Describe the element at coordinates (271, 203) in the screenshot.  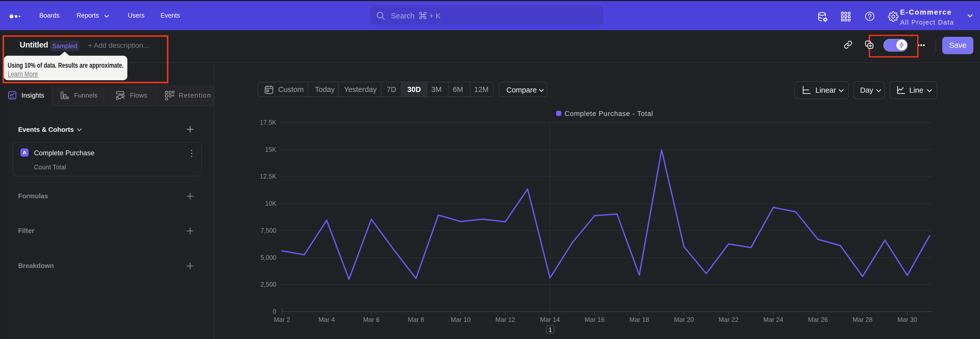
I see `svg-text: 10K` at that location.